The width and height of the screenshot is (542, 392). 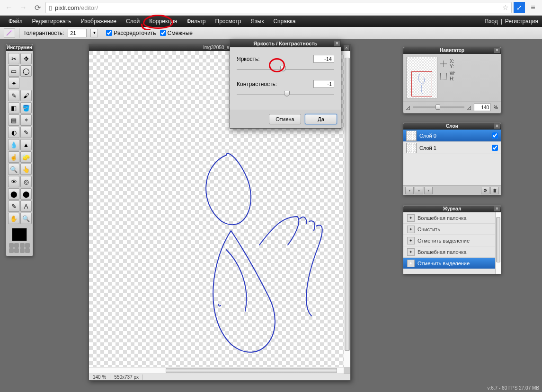 I want to click on zoom-slider, so click(x=438, y=107).